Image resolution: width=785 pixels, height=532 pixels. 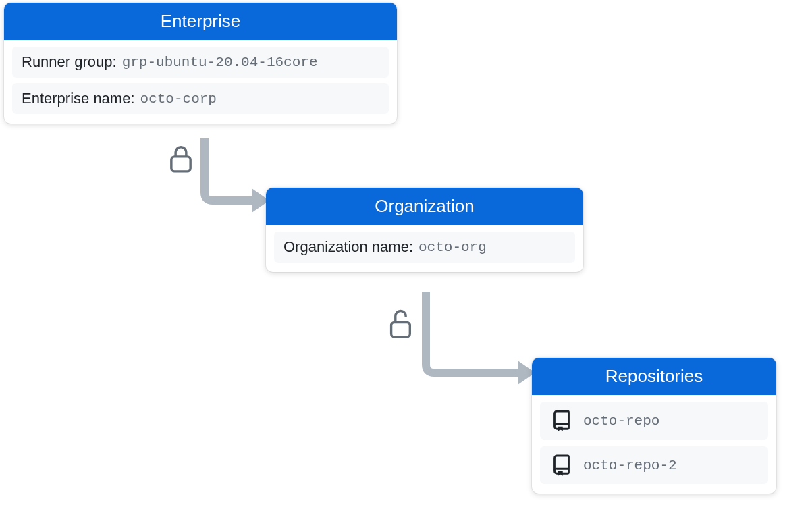 What do you see at coordinates (425, 230) in the screenshot?
I see `organization-card: Organization Organization name: octo-org` at bounding box center [425, 230].